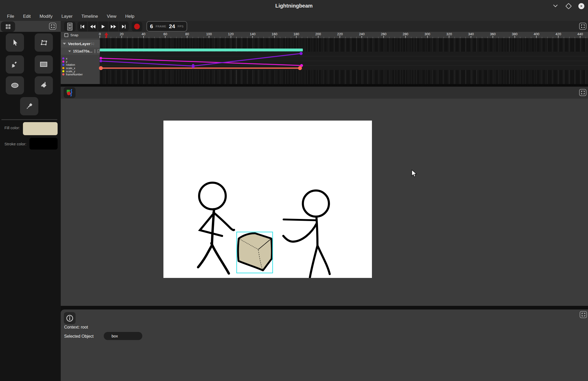 The height and width of the screenshot is (381, 588). What do you see at coordinates (123, 336) in the screenshot?
I see `selected-object-field: box` at bounding box center [123, 336].